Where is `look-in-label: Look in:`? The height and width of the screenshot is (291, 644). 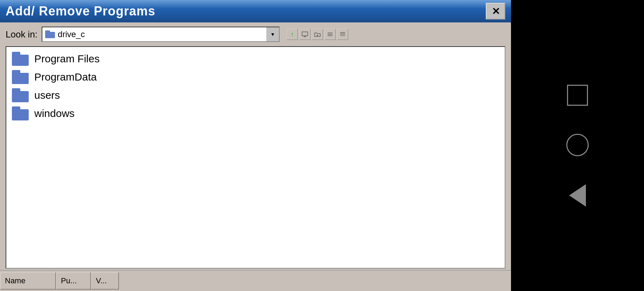
look-in-label: Look in: is located at coordinates (22, 34).